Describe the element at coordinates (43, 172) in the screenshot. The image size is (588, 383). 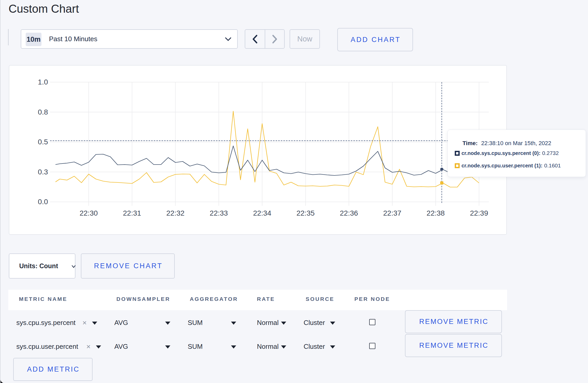
I see `svg-text: 0.3` at that location.